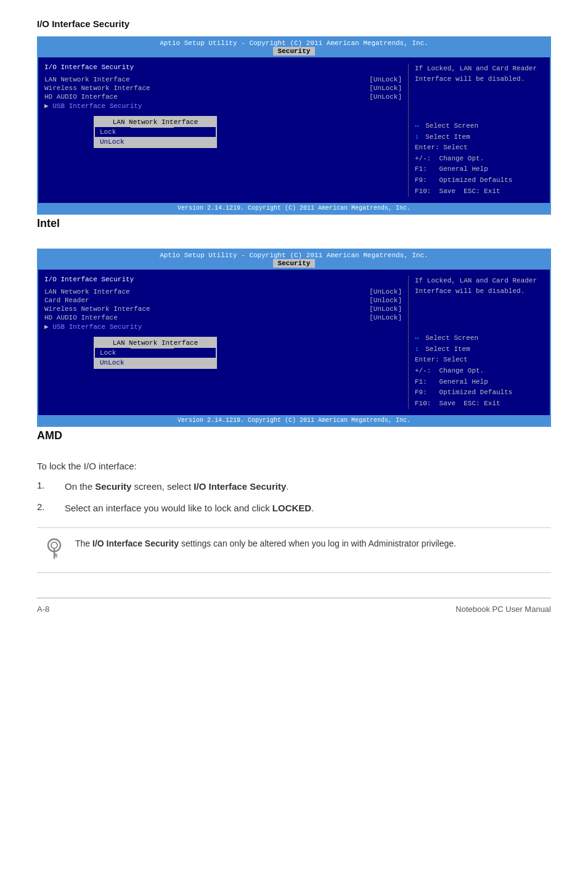 Image resolution: width=588 pixels, height=887 pixels. I want to click on bios-item-usb-label: USB Interface Security, so click(93, 106).